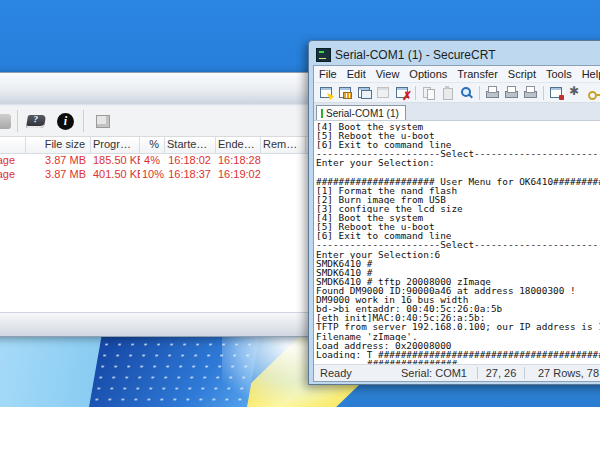 This screenshot has width=600, height=450. What do you see at coordinates (458, 182) in the screenshot?
I see `terminal-line: ##################### User Menu for OK64…` at bounding box center [458, 182].